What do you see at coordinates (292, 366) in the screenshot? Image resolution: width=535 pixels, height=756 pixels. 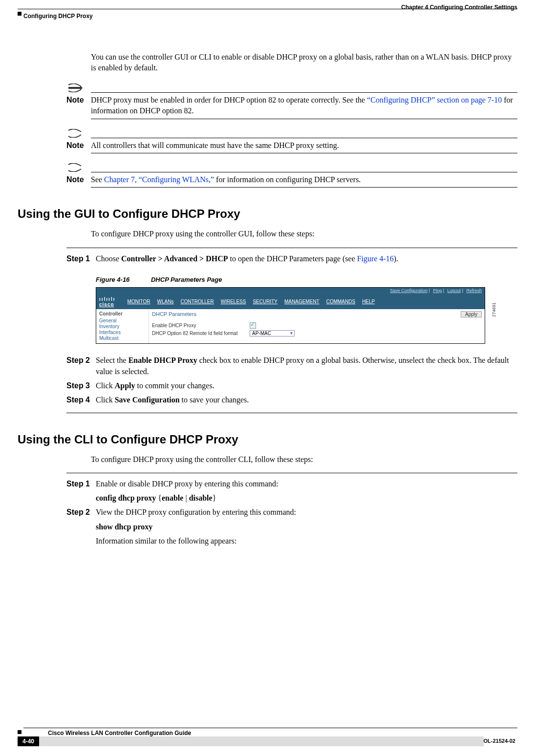 I see `step-2-gui: Step 2 Select the Enable DHCP Proxy chec…` at bounding box center [292, 366].